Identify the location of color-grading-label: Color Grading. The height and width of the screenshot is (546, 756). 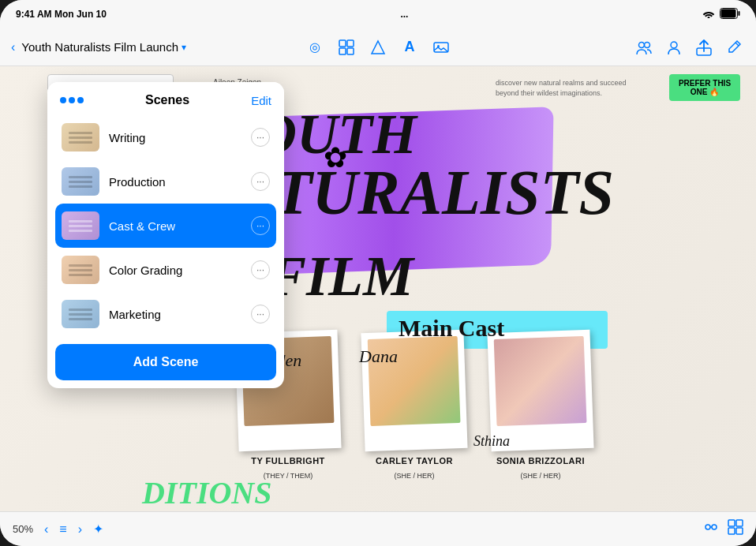
(175, 270).